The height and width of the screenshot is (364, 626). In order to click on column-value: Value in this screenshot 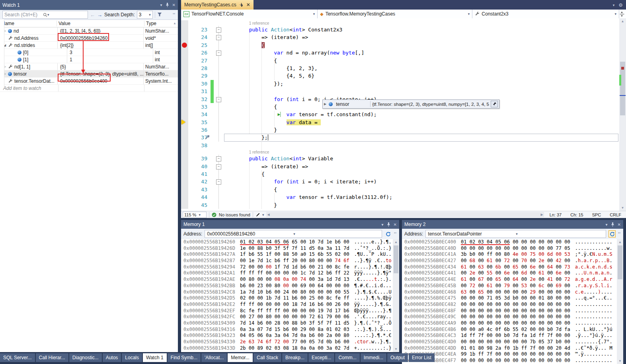, I will do `click(100, 23)`.